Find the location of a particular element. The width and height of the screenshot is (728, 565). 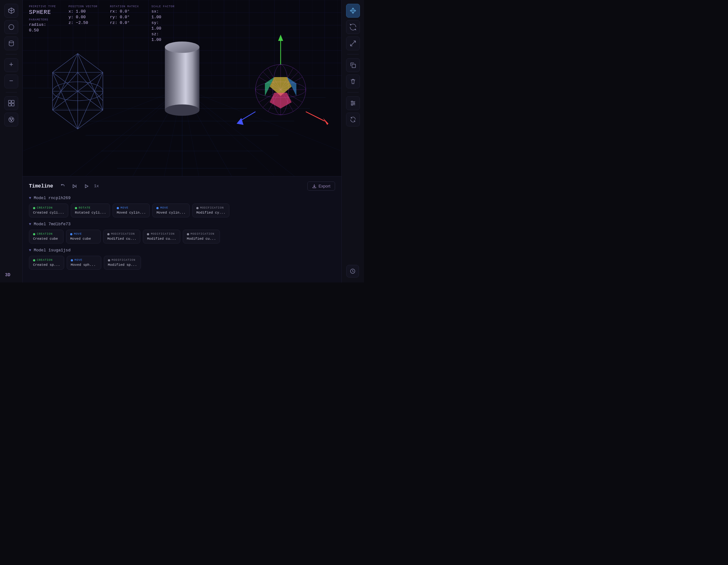

scale-sy-value: 1.00 is located at coordinates (163, 28).